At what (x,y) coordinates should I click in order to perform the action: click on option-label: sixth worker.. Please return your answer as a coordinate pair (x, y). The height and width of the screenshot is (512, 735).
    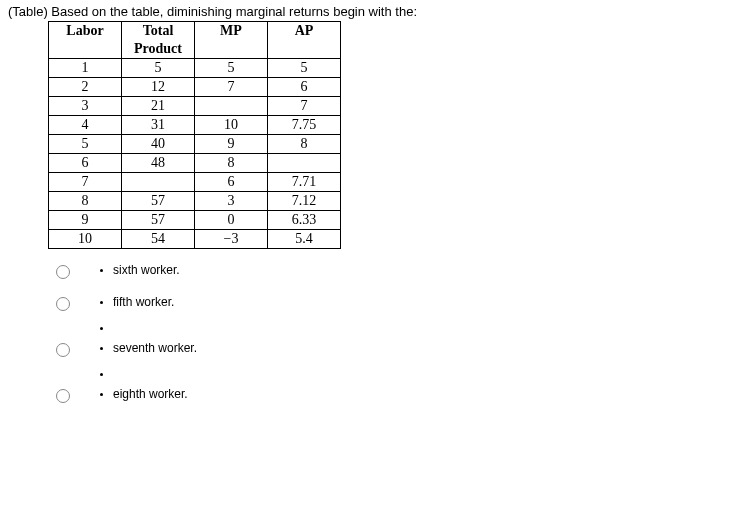
    Looking at the image, I should click on (146, 270).